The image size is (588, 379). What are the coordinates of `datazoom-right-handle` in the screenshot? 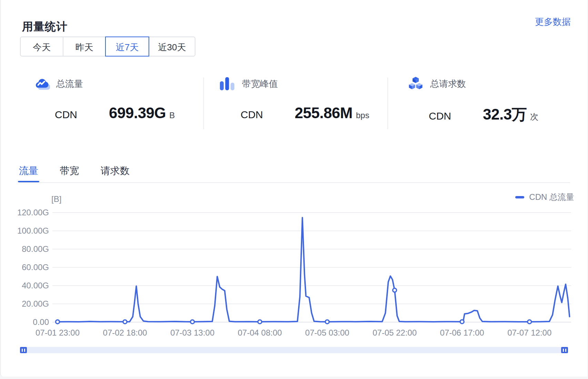 It's located at (565, 350).